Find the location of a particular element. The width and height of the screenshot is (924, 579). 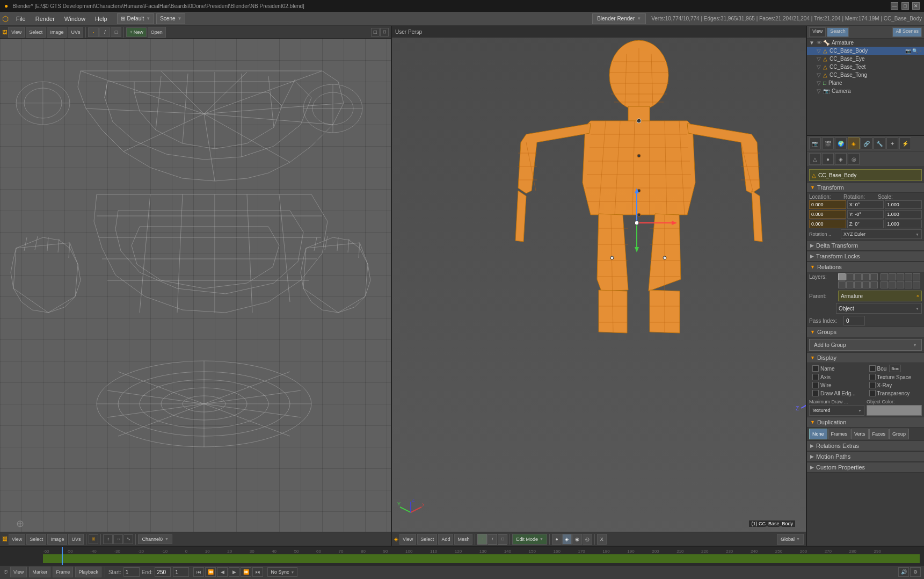

display-header: ▼ Display is located at coordinates (865, 358).